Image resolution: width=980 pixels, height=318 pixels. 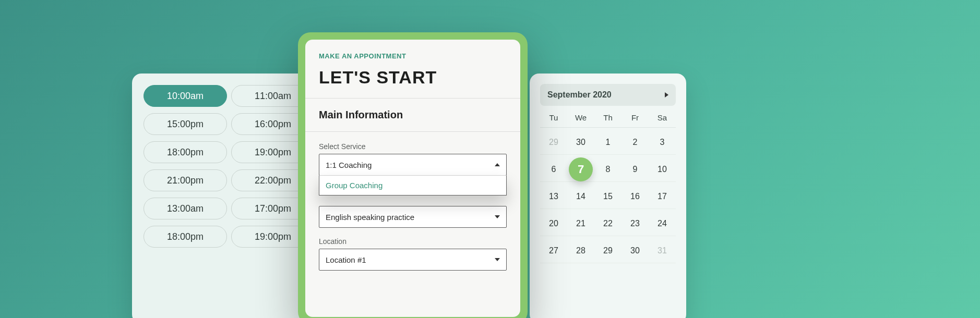 What do you see at coordinates (608, 169) in the screenshot?
I see `calendar-day: 8` at bounding box center [608, 169].